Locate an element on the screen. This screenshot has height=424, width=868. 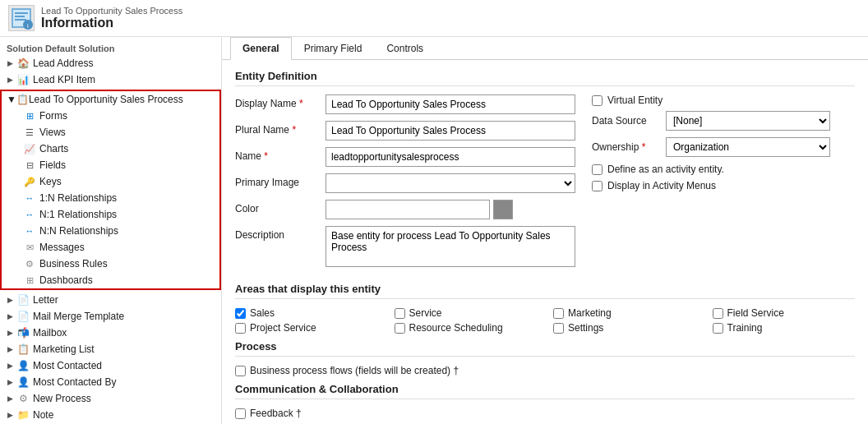
entity-icon: 📄 is located at coordinates (23, 316).